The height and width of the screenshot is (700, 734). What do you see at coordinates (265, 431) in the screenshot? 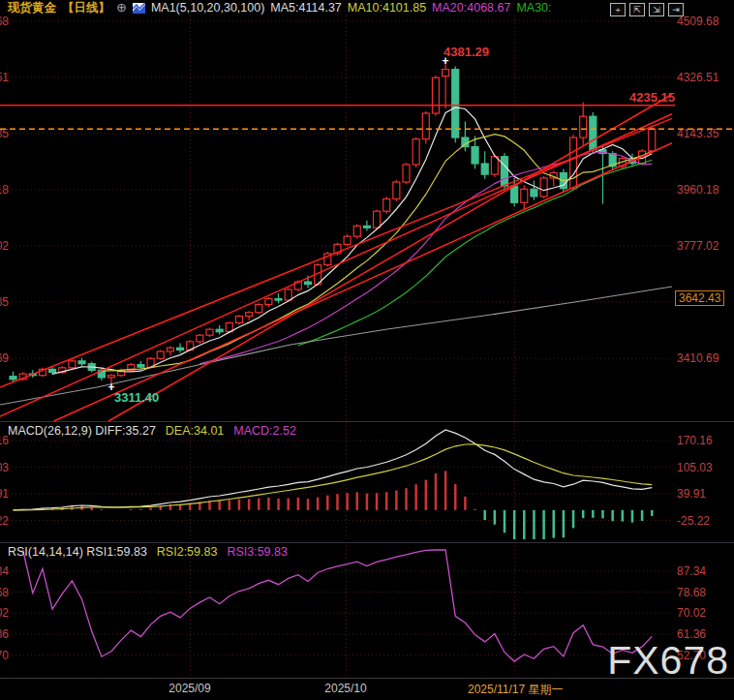
I see `macd-macd-value: MACD:2.52` at bounding box center [265, 431].